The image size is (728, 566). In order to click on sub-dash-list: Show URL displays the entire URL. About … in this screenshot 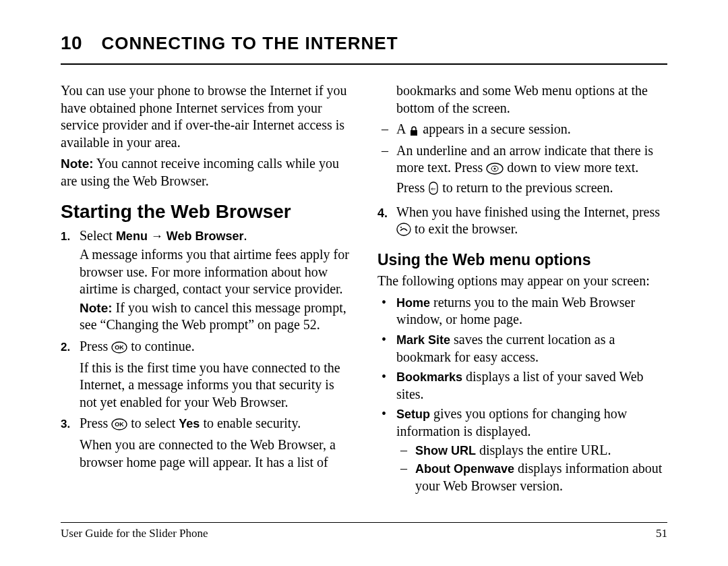, I will do `click(532, 468)`.